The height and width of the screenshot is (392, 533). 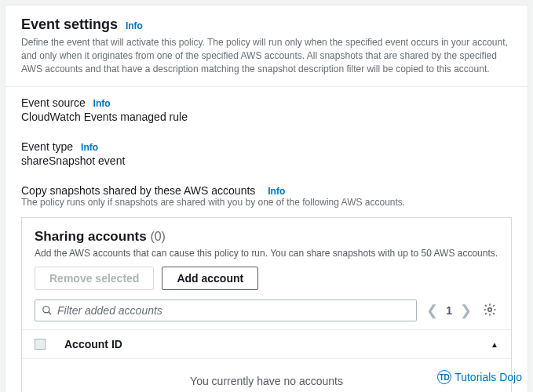 What do you see at coordinates (234, 310) in the screenshot?
I see `search-input` at bounding box center [234, 310].